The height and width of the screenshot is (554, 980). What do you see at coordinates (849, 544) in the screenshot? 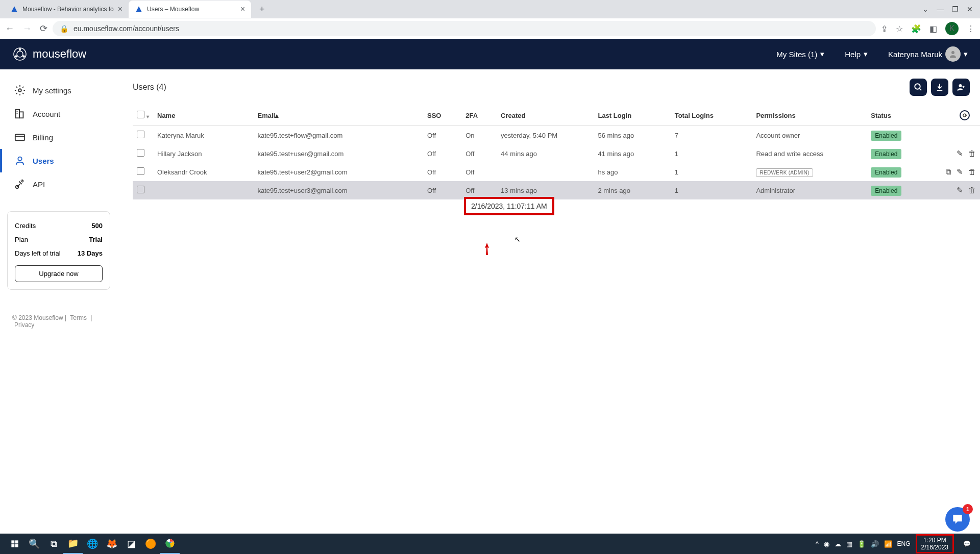
I see `tray-icon: ▦` at bounding box center [849, 544].